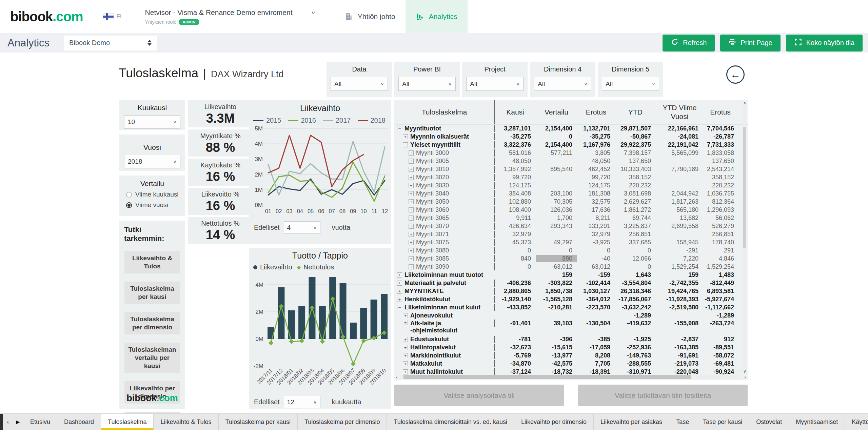 The height and width of the screenshot is (430, 868). I want to click on explore-button-1: Tuloslaskelma per kausi, so click(152, 293).